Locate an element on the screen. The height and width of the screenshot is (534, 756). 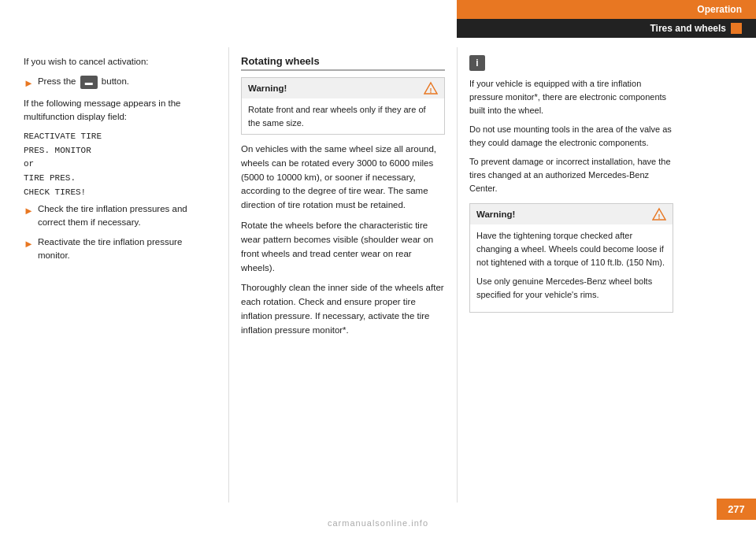
watermark: carmanualsonline.info is located at coordinates (378, 523).